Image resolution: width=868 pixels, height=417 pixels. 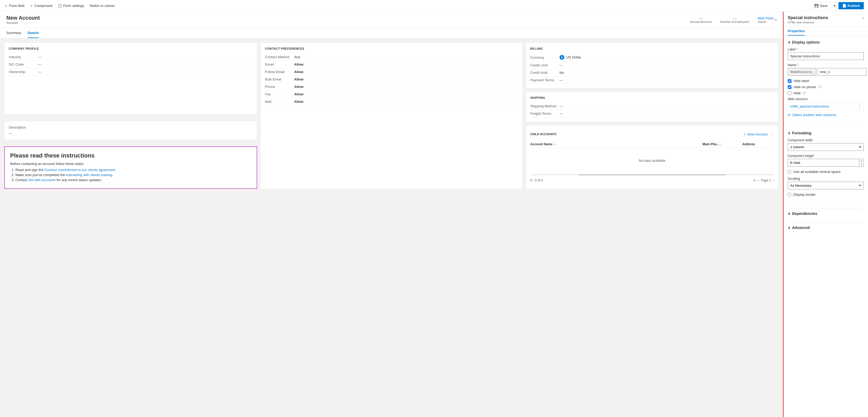 What do you see at coordinates (735, 20) in the screenshot?
I see `employees-block: --- Number of Employees` at bounding box center [735, 20].